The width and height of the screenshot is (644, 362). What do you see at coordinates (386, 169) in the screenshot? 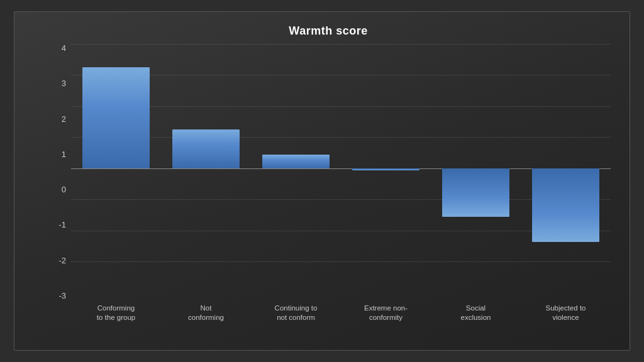
I see `bar-extreme` at bounding box center [386, 169].